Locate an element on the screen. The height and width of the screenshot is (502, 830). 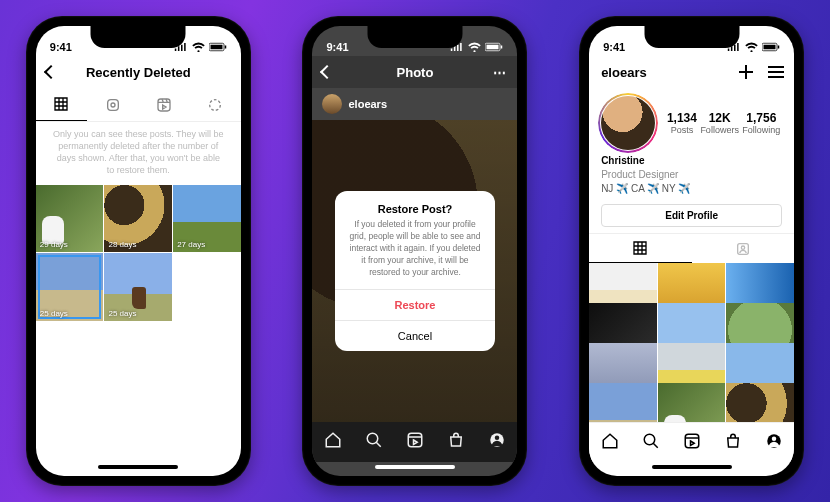
profile-avatar is located at coordinates (628, 123).